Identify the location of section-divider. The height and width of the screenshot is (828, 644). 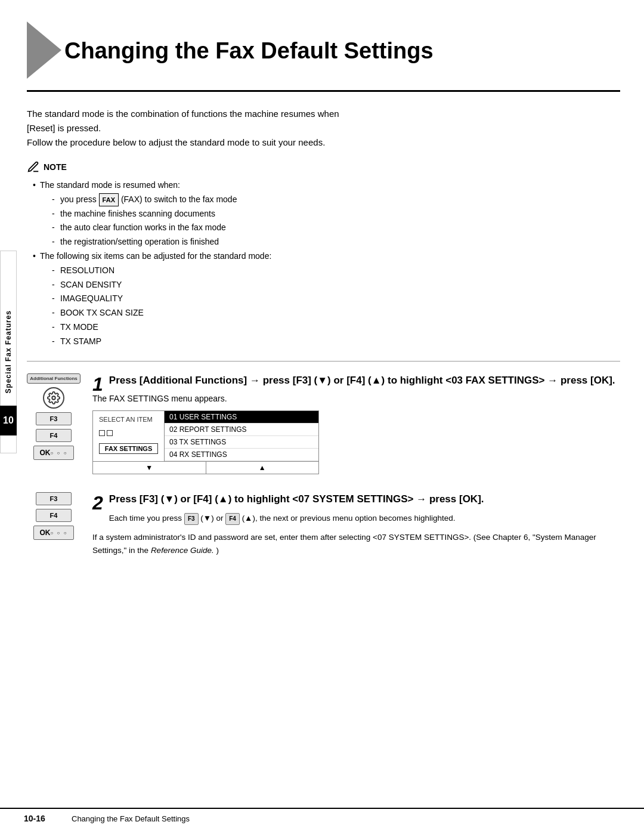
(323, 362).